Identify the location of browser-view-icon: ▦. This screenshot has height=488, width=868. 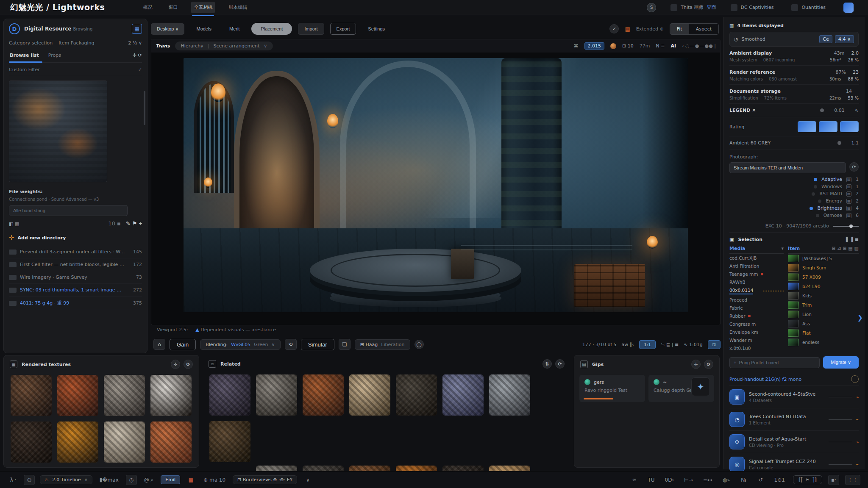
(137, 29).